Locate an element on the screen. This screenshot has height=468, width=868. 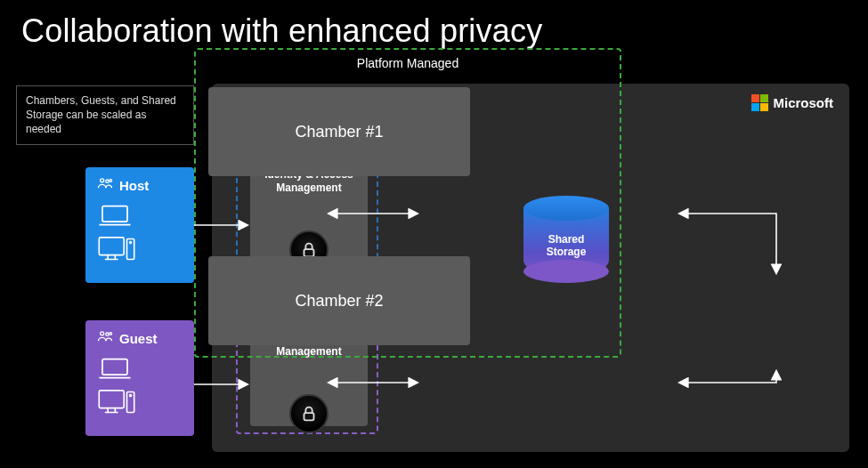
microsoft-logo: Microsoft is located at coordinates (792, 103).